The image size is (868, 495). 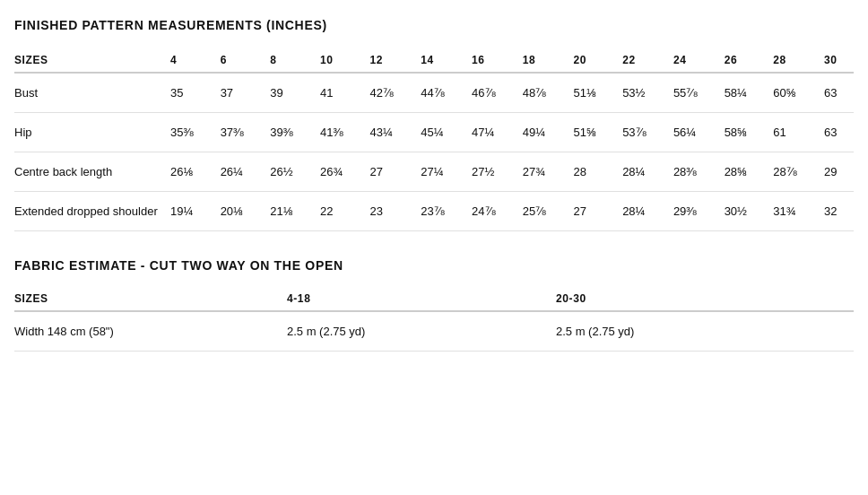 I want to click on row-value: 39, so click(x=291, y=93).